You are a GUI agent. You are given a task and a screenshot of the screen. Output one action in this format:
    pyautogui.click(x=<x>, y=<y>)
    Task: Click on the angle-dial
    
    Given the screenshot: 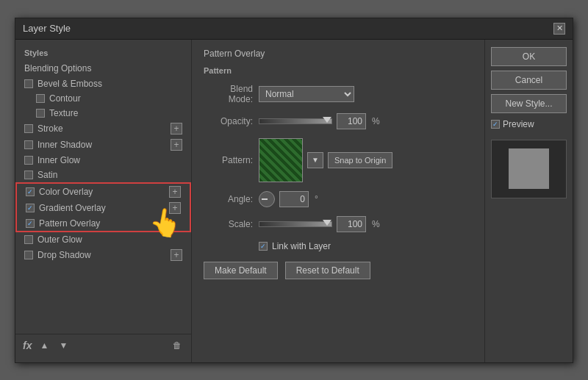 What is the action you would take?
    pyautogui.click(x=267, y=199)
    